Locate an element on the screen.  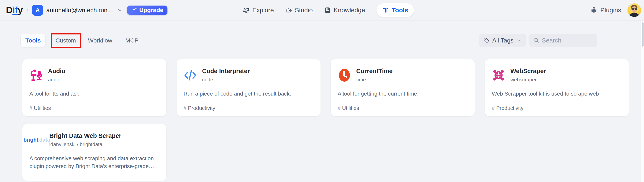
tool-title: Audio is located at coordinates (56, 71).